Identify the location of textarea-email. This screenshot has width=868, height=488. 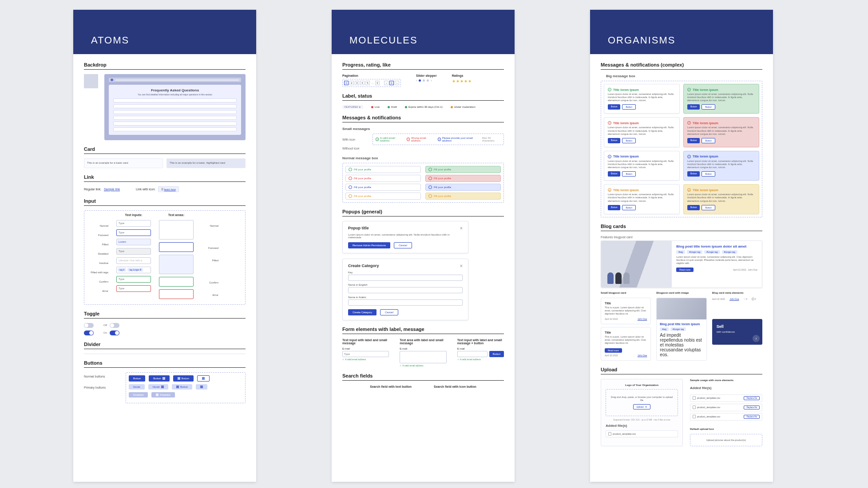
(423, 357).